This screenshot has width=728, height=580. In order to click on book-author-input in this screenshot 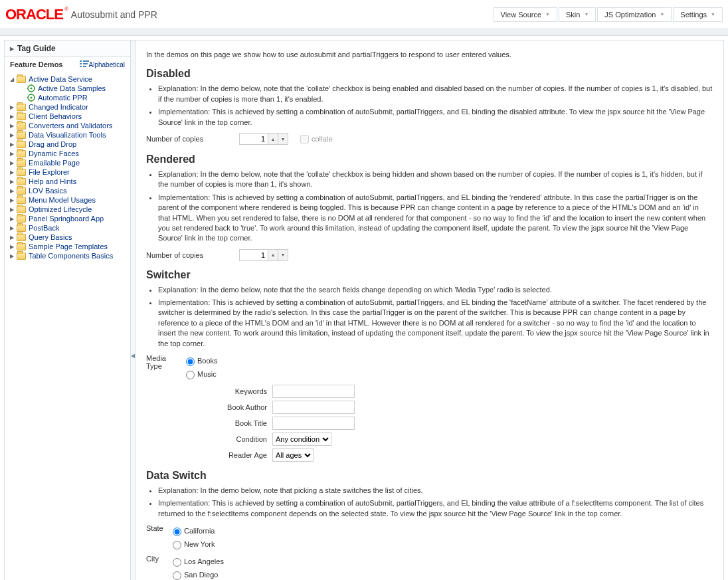, I will do `click(314, 407)`.